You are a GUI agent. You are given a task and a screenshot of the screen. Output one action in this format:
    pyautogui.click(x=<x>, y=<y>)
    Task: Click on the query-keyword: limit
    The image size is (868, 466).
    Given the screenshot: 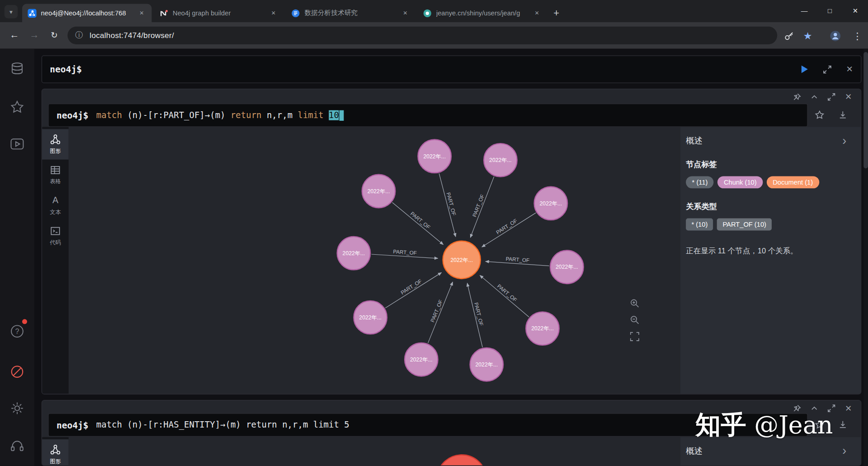 What is the action you would take?
    pyautogui.click(x=310, y=115)
    